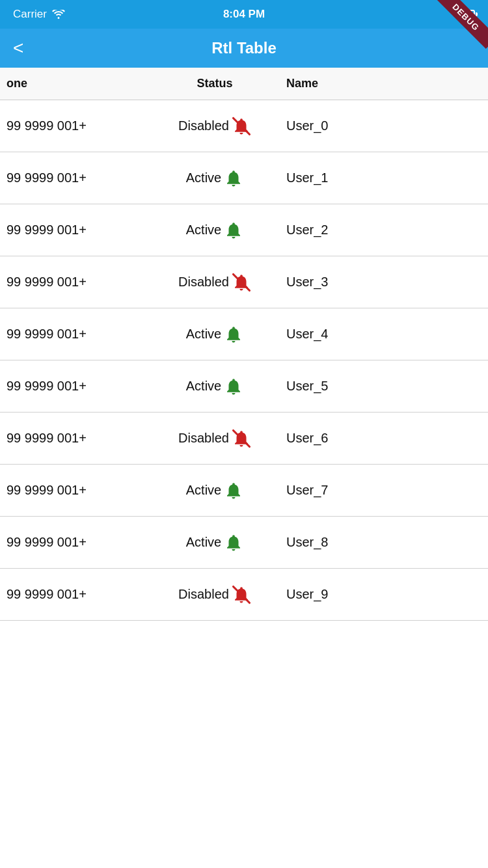 Image resolution: width=488 pixels, height=868 pixels. What do you see at coordinates (215, 282) in the screenshot?
I see `row-status-3: Disabled` at bounding box center [215, 282].